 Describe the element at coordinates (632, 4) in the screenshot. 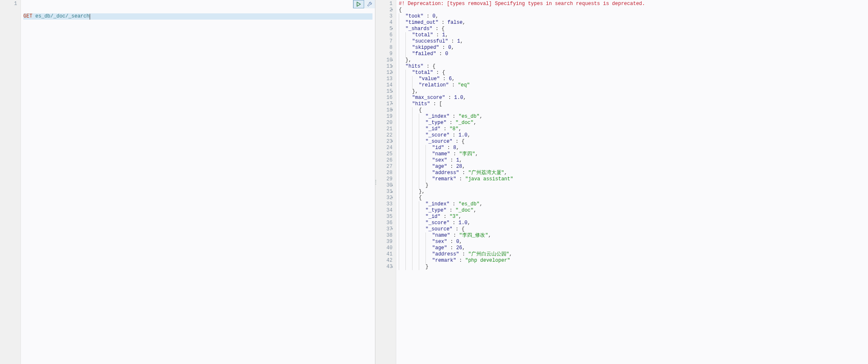

I see `response-line: #! Deprecation: [types removal] Specifyi…` at that location.